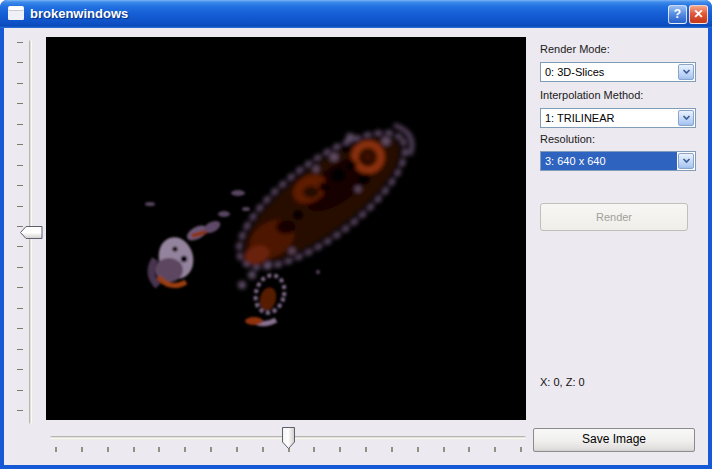 The height and width of the screenshot is (469, 712). I want to click on interpolation-value: 1: TRILINEAR, so click(609, 118).